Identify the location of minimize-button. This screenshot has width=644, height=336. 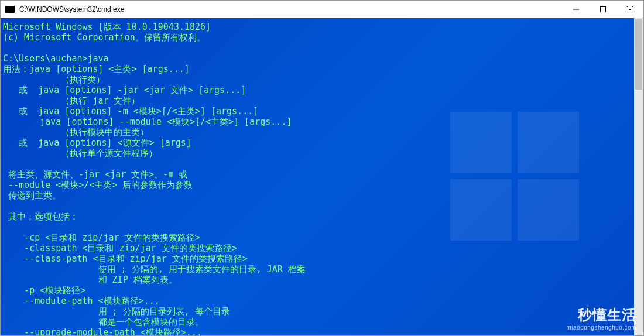
(576, 9).